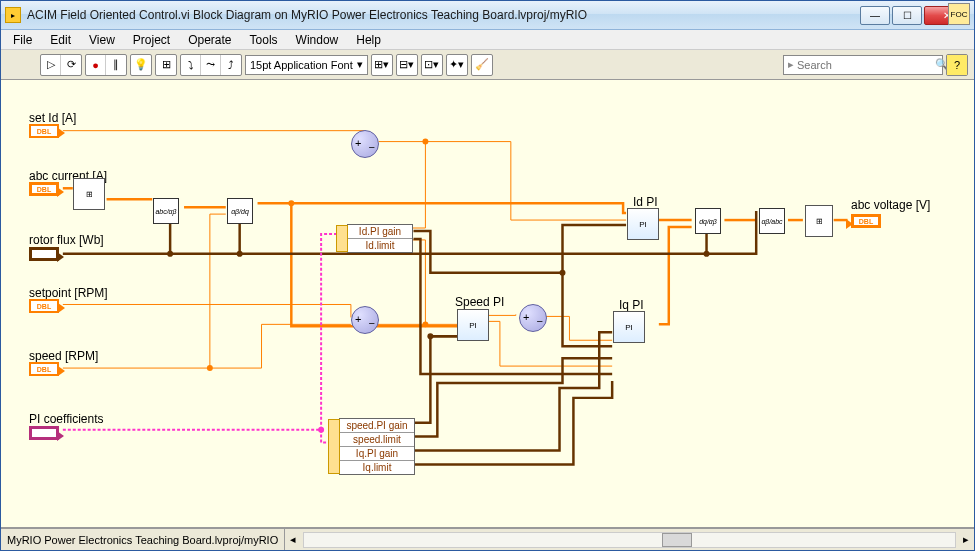 The image size is (975, 551). What do you see at coordinates (377, 454) in the screenshot?
I see `unbundle-iq-gain: Iq.PI gain` at bounding box center [377, 454].